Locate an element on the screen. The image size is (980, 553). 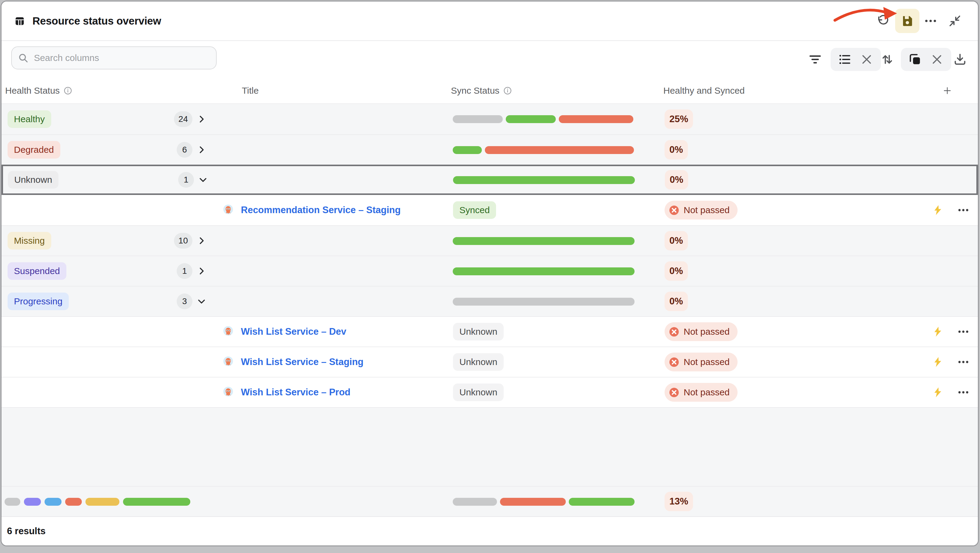
title-bar: Resource status overview is located at coordinates (490, 21).